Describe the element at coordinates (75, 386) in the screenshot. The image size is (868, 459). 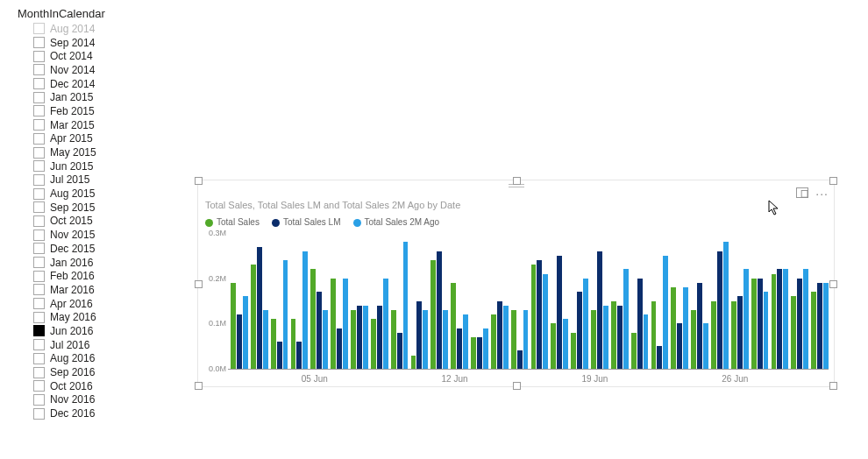
I see `slicer-item: Oct 2016` at that location.